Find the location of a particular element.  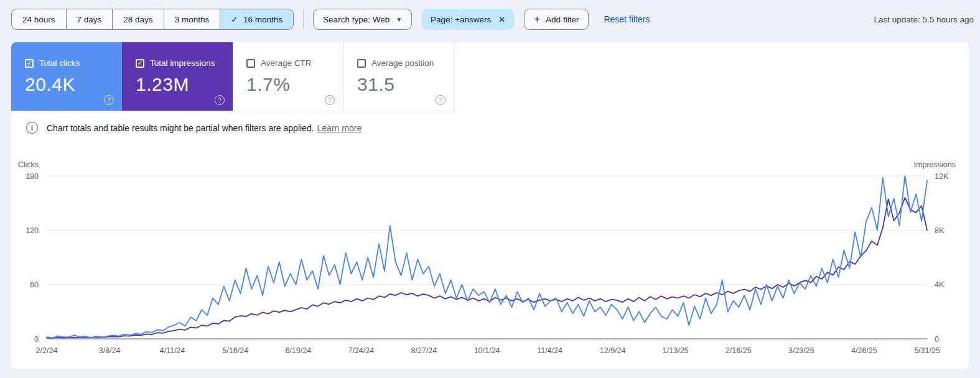

svg-text: 12K is located at coordinates (942, 177).